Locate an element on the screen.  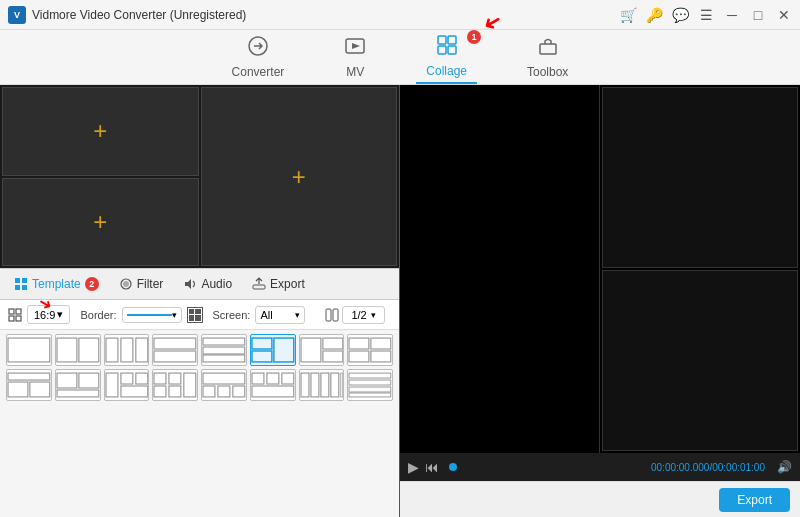
maximize-icon: □ is located at coordinates (758, 15).